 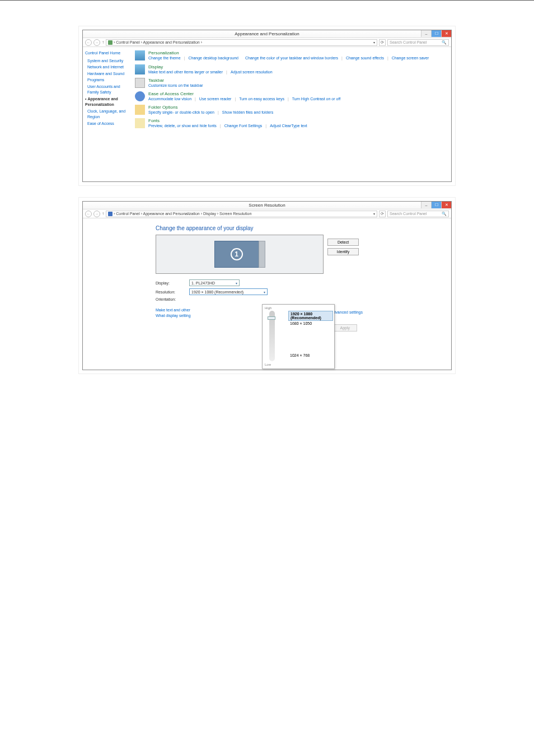 I want to click on link-font-settings: Change Font Settings, so click(x=243, y=125).